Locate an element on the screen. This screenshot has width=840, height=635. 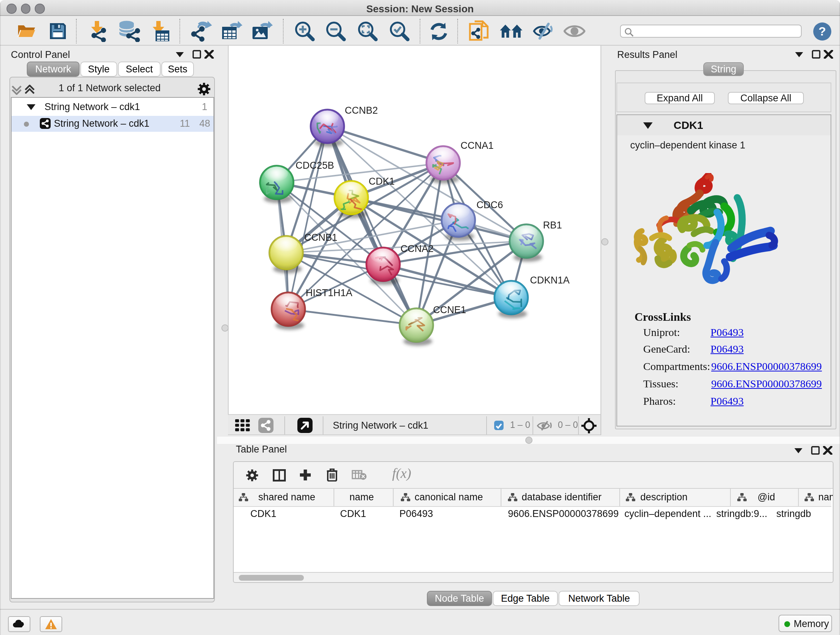
svg-text: CDK1 is located at coordinates (382, 182).